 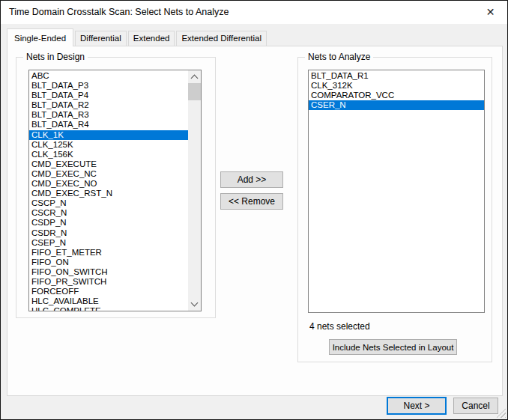 I want to click on tab-label: Differential, so click(x=100, y=38).